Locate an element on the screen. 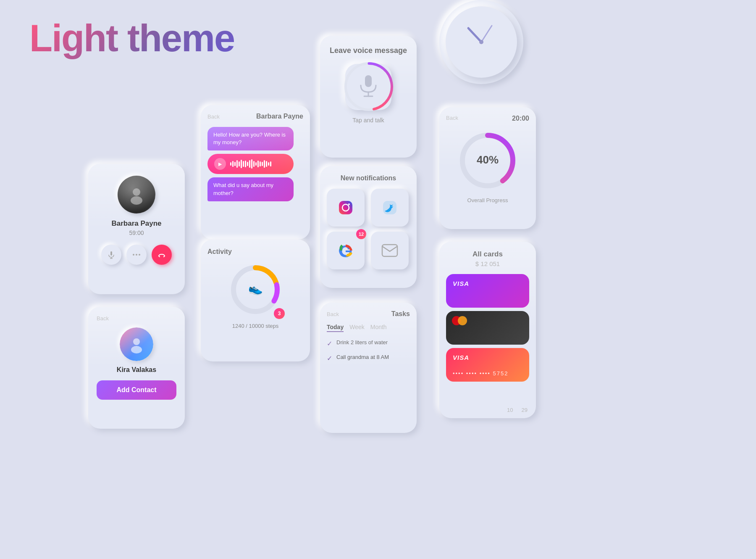  call-avatar is located at coordinates (136, 195).